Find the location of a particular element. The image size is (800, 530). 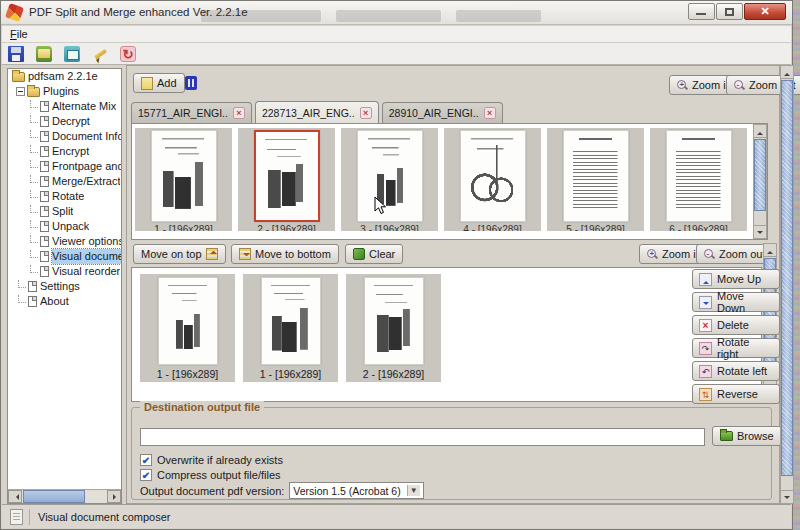

maximize-icon is located at coordinates (730, 12).